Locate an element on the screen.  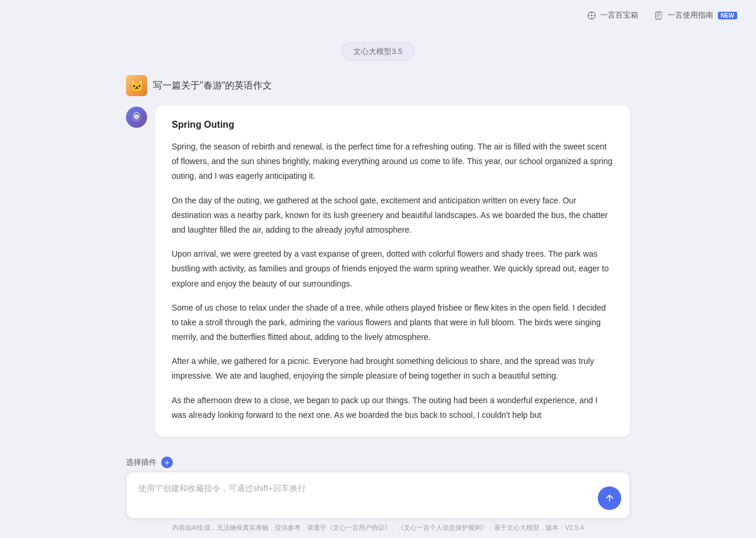
input-placeholder: 使用"/"创建和收藏指令，可通过shift+回车换行 is located at coordinates (366, 488).